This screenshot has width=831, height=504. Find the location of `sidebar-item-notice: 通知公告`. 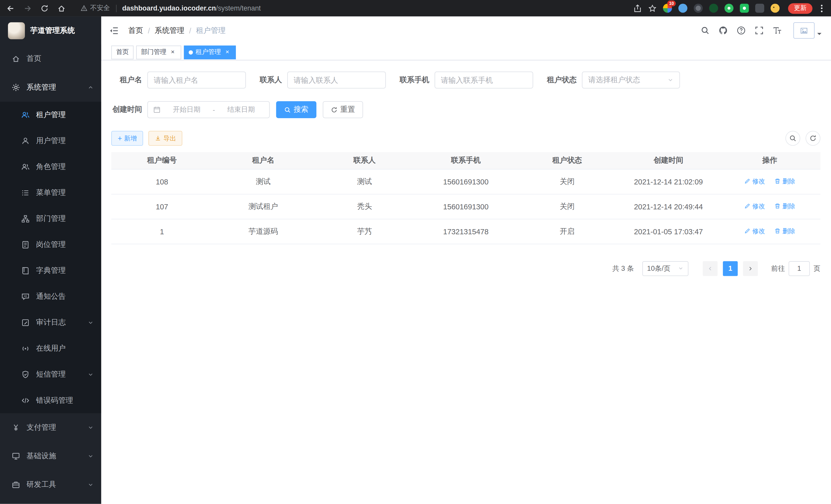

sidebar-item-notice: 通知公告 is located at coordinates (51, 296).